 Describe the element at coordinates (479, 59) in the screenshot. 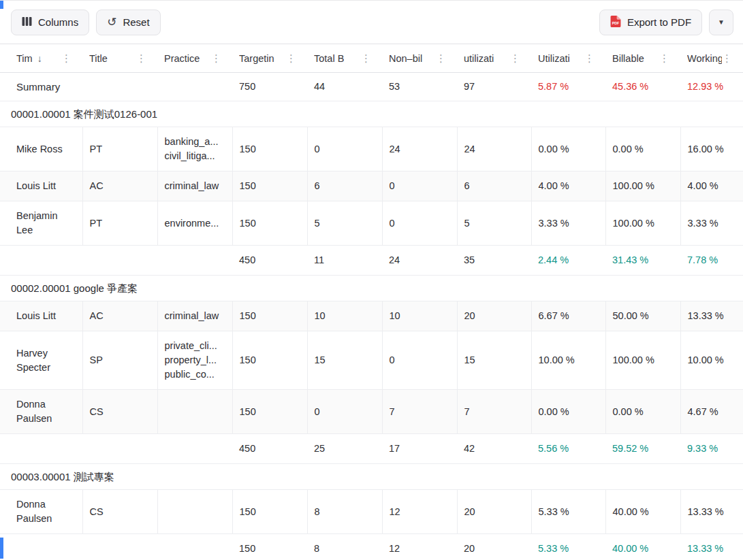

I see `col-header-label: utilizati` at that location.